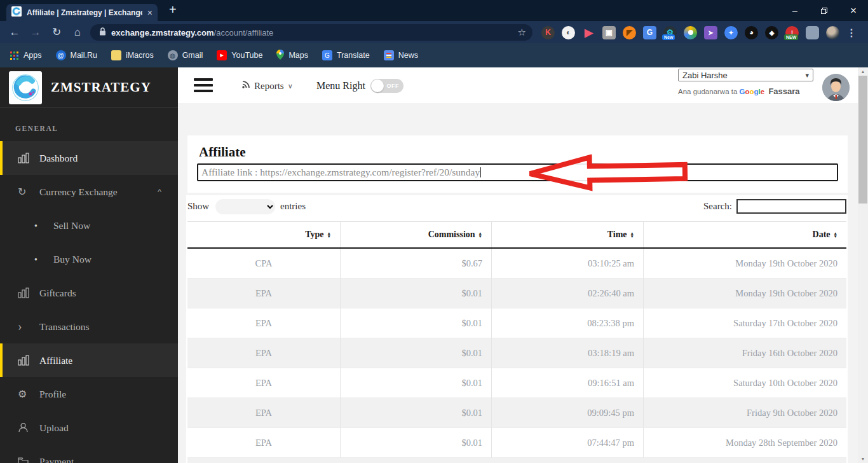  Describe the element at coordinates (746, 75) in the screenshot. I see `language-select: Zabi Harshe ▾` at that location.